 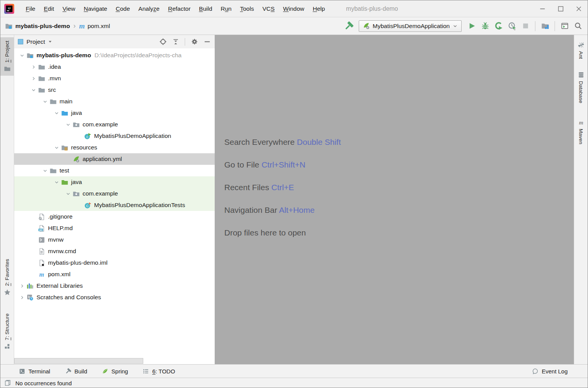 What do you see at coordinates (578, 8) in the screenshot?
I see `close-button` at bounding box center [578, 8].